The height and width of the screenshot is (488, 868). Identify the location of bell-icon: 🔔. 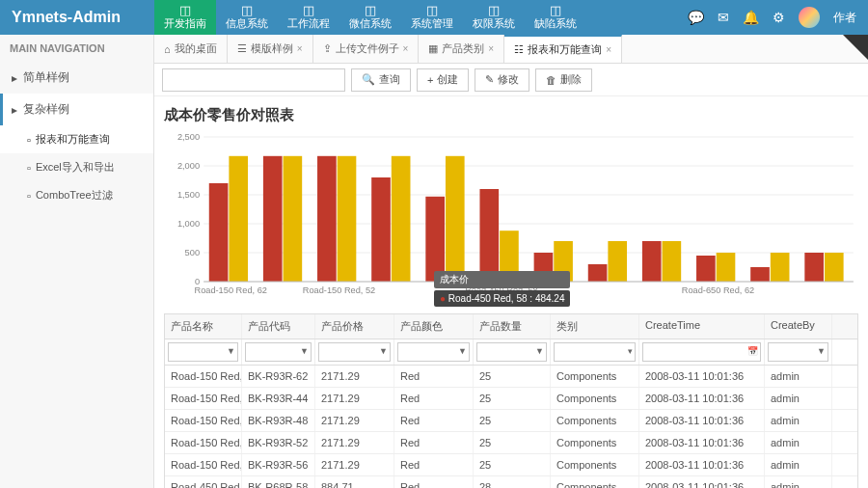
(750, 17).